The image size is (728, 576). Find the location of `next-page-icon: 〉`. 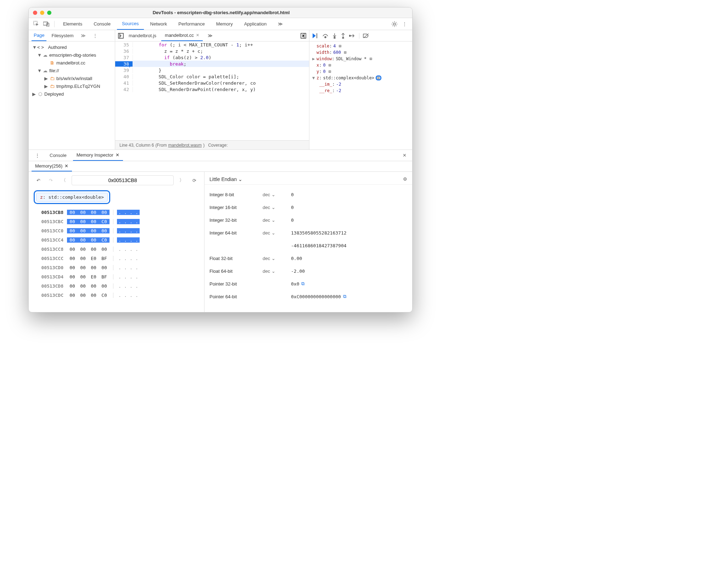

next-page-icon: 〉 is located at coordinates (181, 180).